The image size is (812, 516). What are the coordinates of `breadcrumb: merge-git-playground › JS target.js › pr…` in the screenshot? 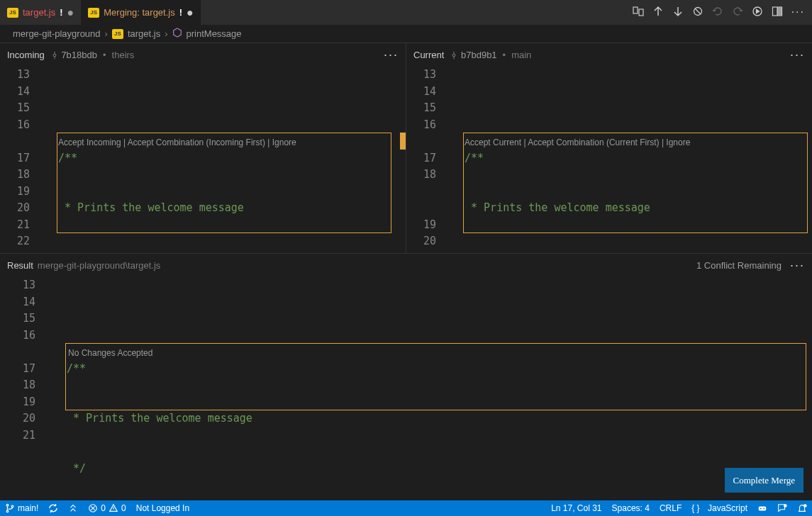 It's located at (406, 34).